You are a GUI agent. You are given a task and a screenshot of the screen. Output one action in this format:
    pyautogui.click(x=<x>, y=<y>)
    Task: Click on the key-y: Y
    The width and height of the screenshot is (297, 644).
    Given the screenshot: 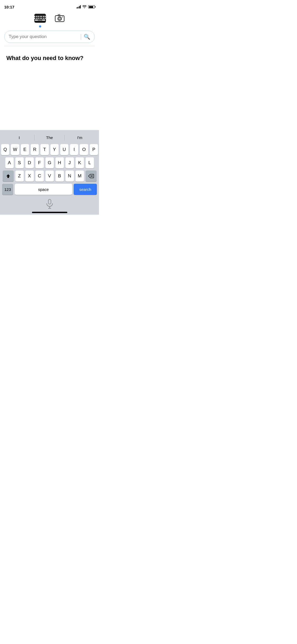 What is the action you would take?
    pyautogui.click(x=54, y=150)
    